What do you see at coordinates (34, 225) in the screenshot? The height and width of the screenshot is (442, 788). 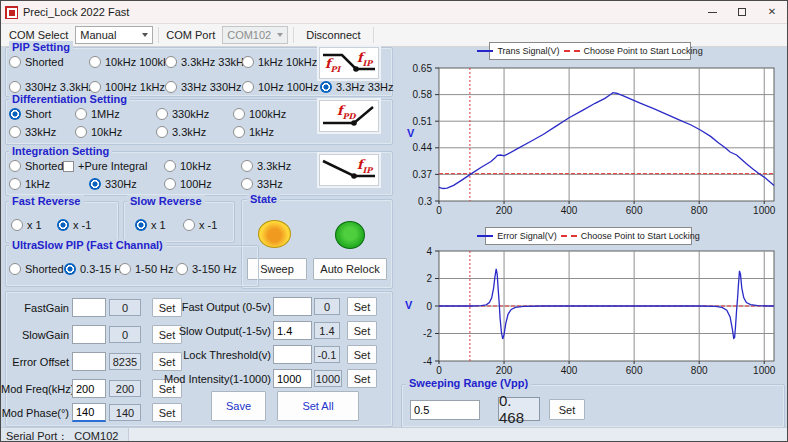 I see `radio-fast-reverse-x1: x 1` at bounding box center [34, 225].